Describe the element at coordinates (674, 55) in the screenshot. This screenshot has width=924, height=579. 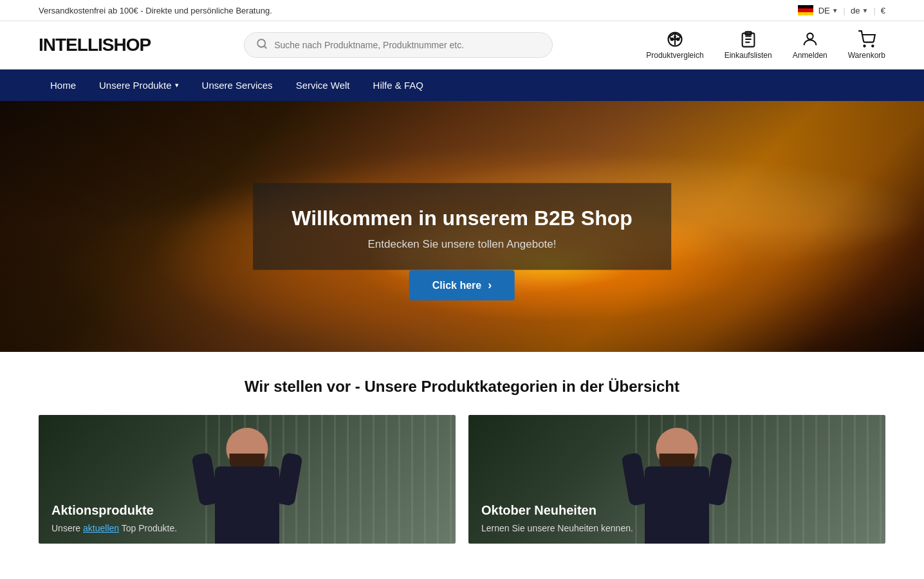
I see `produktvergleich-label: Produktvergleich` at that location.